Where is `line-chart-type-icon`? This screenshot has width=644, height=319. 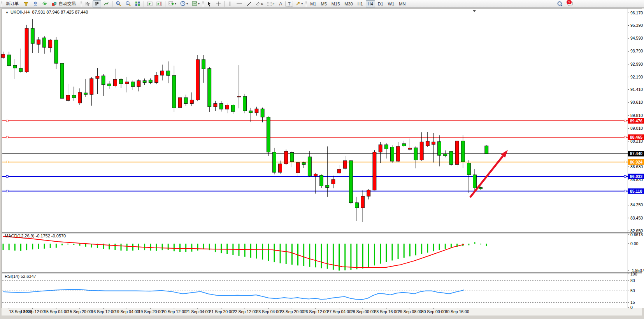 line-chart-type-icon is located at coordinates (106, 4).